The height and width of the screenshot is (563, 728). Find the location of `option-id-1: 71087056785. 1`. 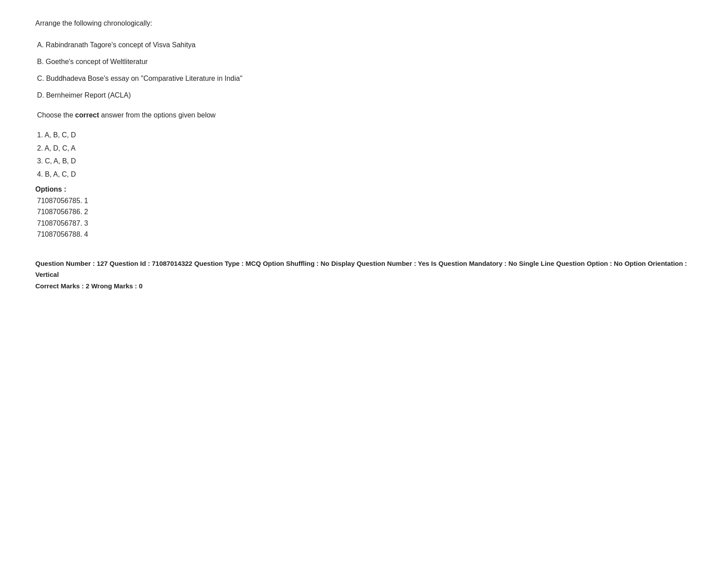

option-id-1: 71087056785. 1 is located at coordinates (364, 201).